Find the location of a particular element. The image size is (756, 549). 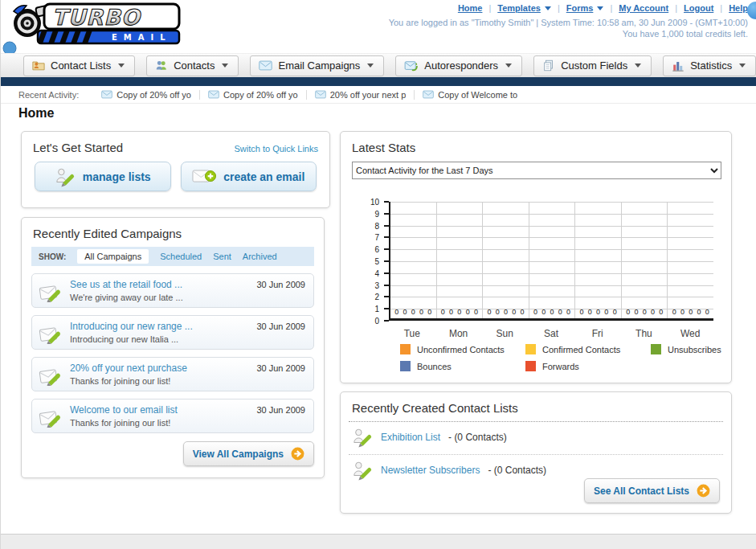

legend-label: Forwards is located at coordinates (561, 367).